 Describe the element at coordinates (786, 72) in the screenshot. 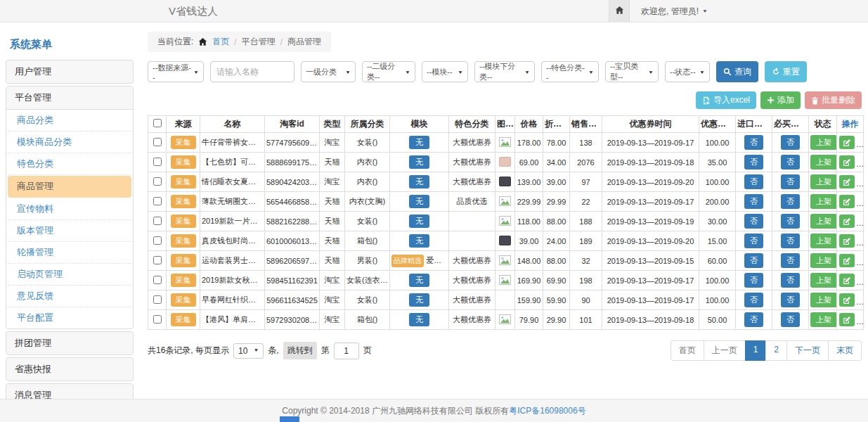

I see `reset-button: 重置` at that location.